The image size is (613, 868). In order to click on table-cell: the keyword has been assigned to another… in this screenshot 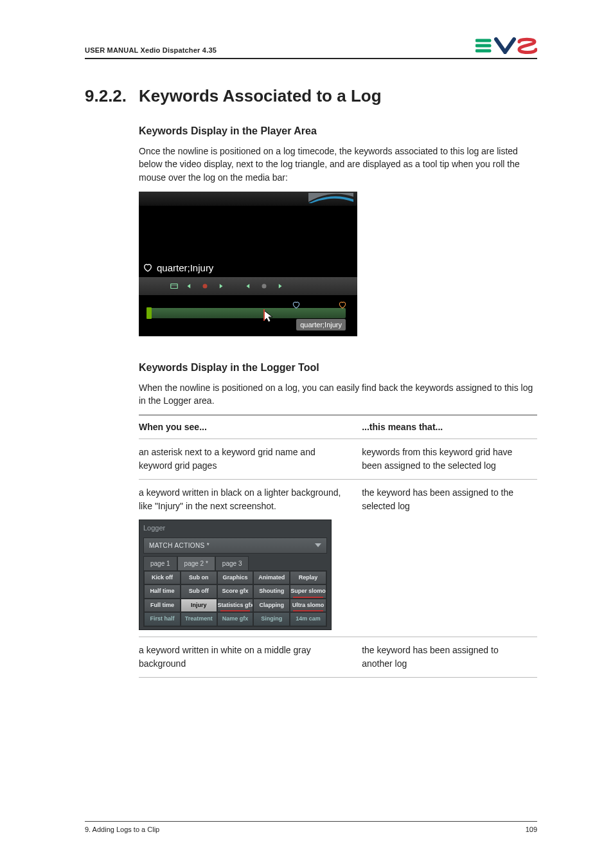, I will do `click(450, 657)`.